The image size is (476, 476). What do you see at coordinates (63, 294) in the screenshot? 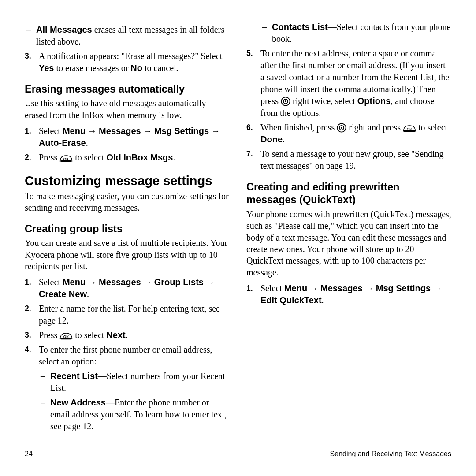
I see `menu-path: Create New` at bounding box center [63, 294].